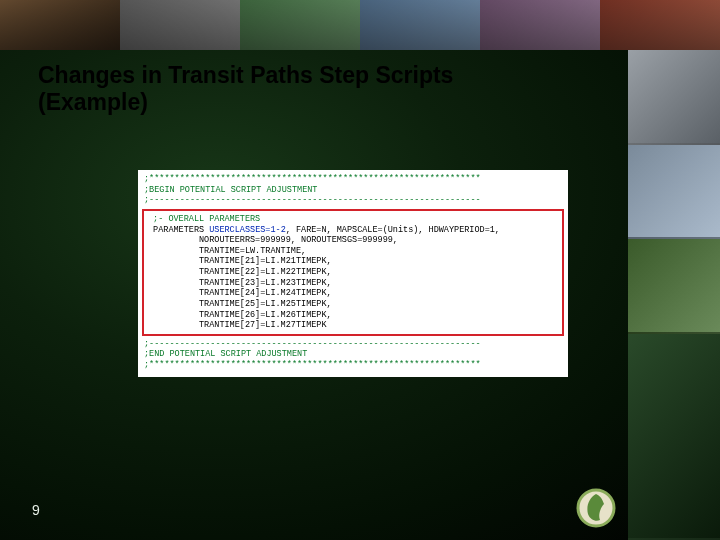  I want to click on code-line: TRANTIME[27]=LI.M27TIMEPK, so click(238, 325).